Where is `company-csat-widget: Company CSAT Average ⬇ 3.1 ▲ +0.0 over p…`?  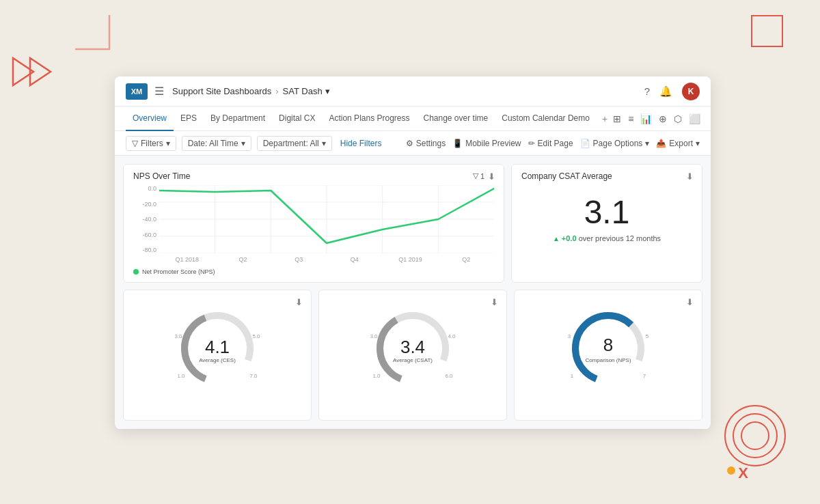
company-csat-widget: Company CSAT Average ⬇ 3.1 ▲ +0.0 over p… is located at coordinates (607, 223).